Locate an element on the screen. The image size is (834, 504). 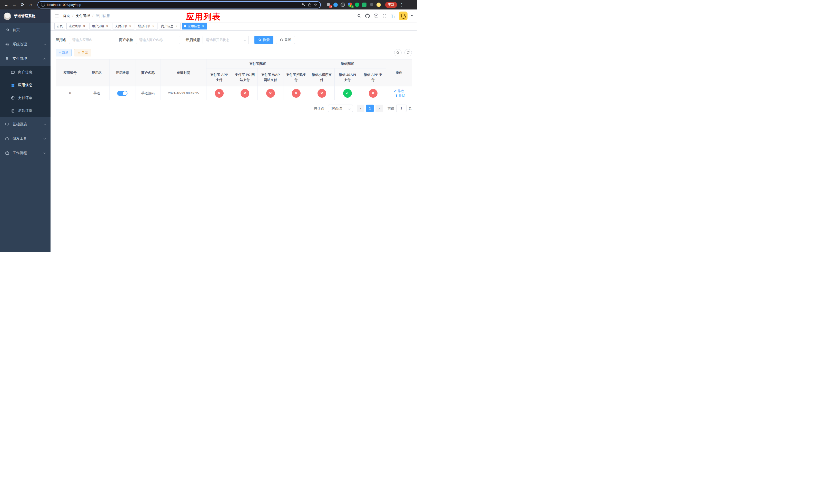
extension-puzzle-icon: 10 is located at coordinates (328, 5).